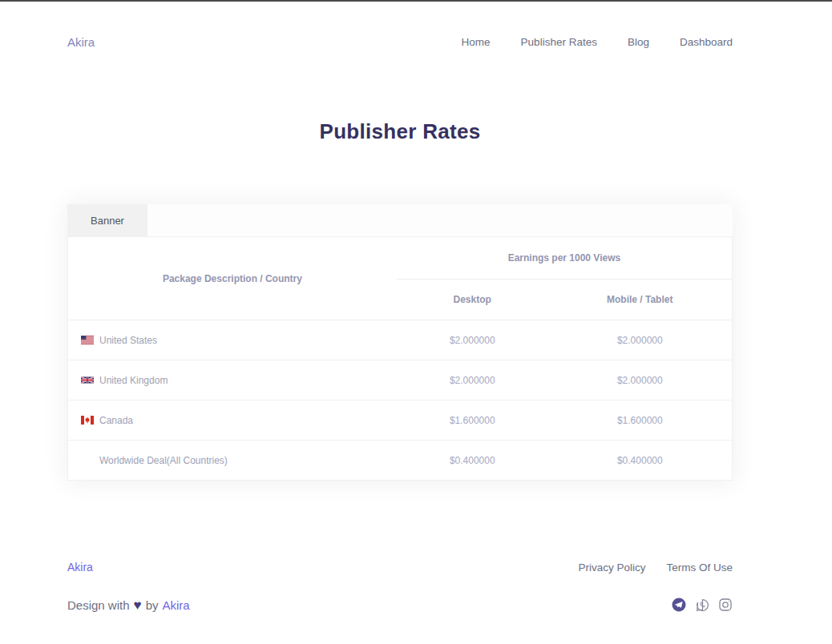  What do you see at coordinates (87, 420) in the screenshot?
I see `canada-flag-icon` at bounding box center [87, 420].